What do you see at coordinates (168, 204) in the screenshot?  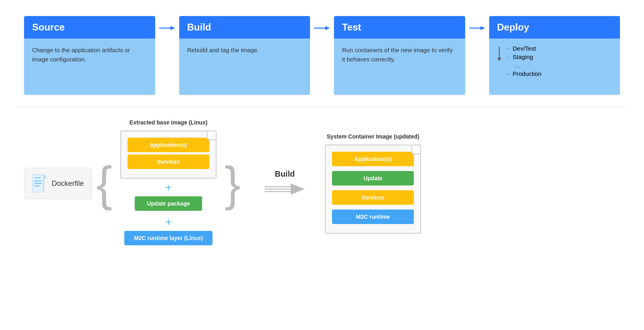 I see `update-package-badge: Update package` at bounding box center [168, 204].